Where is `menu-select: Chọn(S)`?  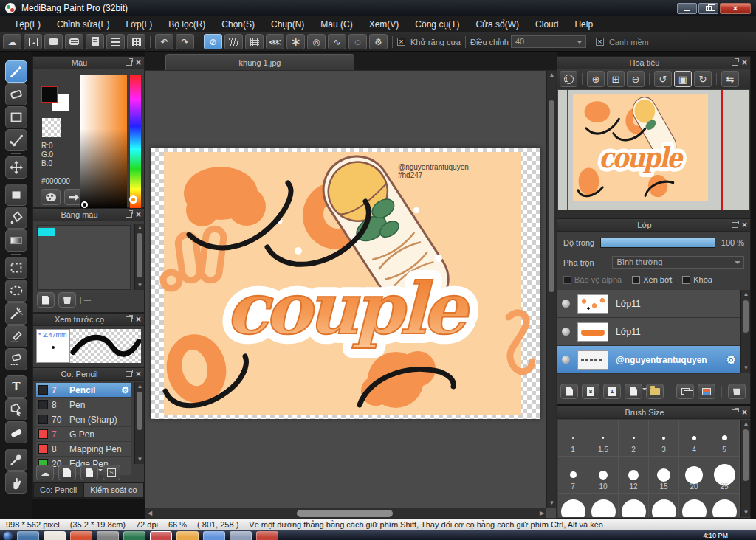
menu-select: Chọn(S) is located at coordinates (238, 24).